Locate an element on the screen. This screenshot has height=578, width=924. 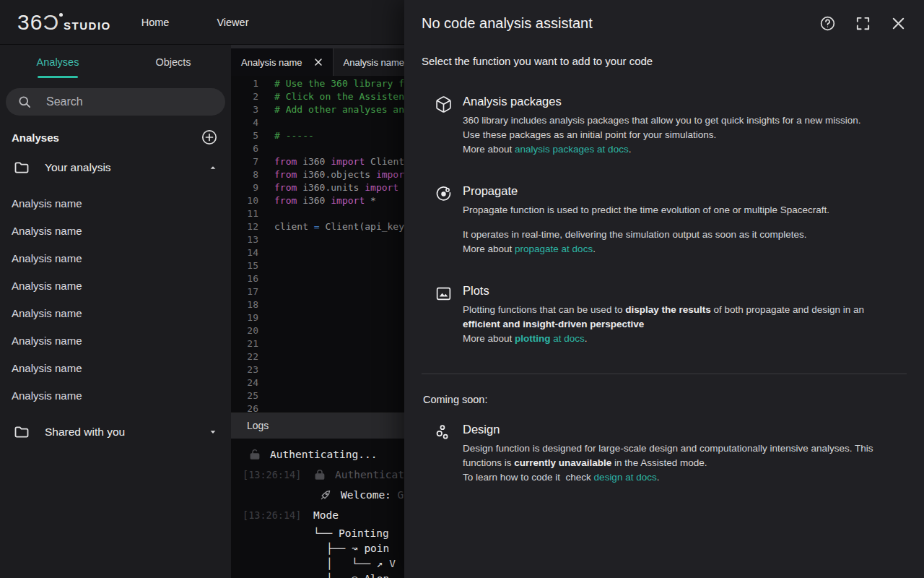
modal-header: No code analysis assistant is located at coordinates (664, 23).